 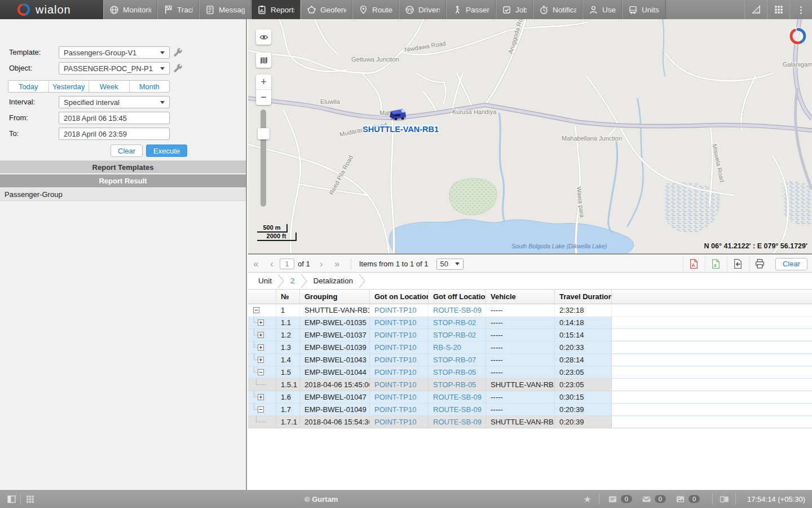 What do you see at coordinates (114, 68) in the screenshot?
I see `object-select: PASSENGER-POC_PN-P1` at bounding box center [114, 68].